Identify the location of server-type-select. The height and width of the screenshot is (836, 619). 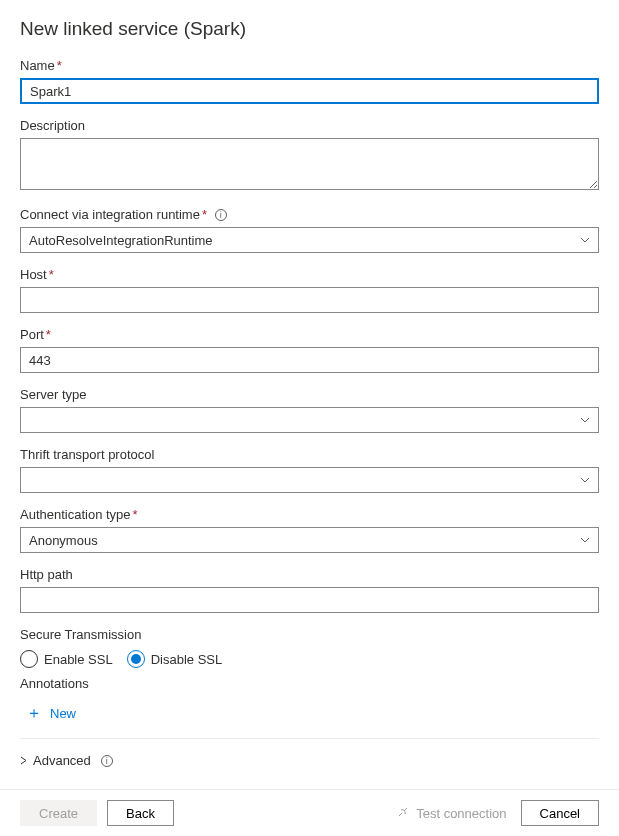
(310, 420).